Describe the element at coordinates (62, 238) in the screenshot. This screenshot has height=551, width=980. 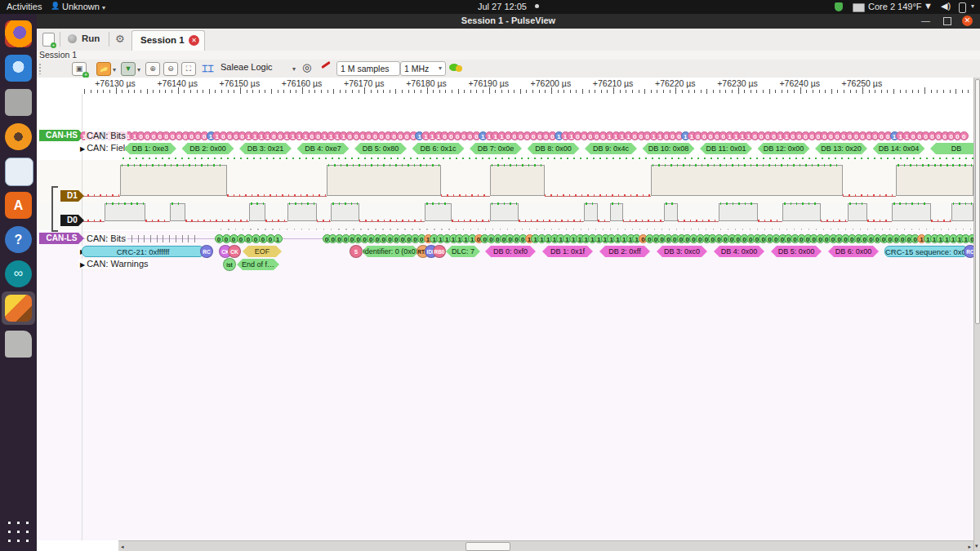
I see `channel-tag-can-ls: CAN-LS` at that location.